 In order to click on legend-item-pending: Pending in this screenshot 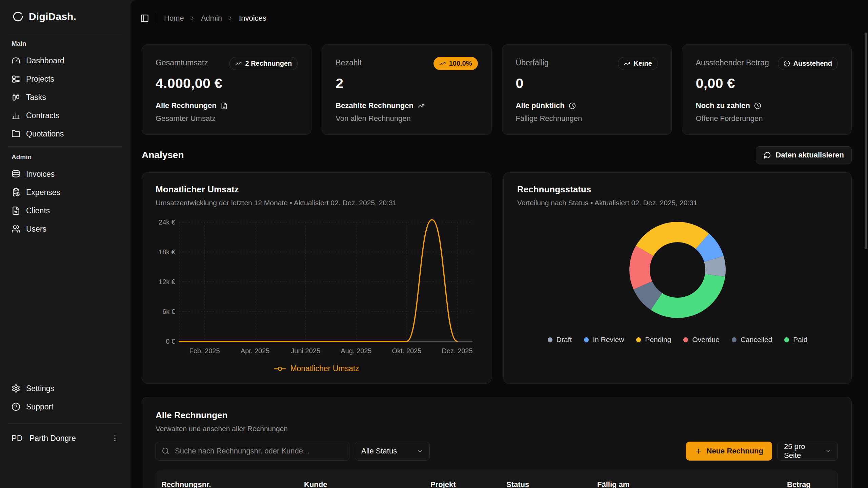, I will do `click(653, 340)`.